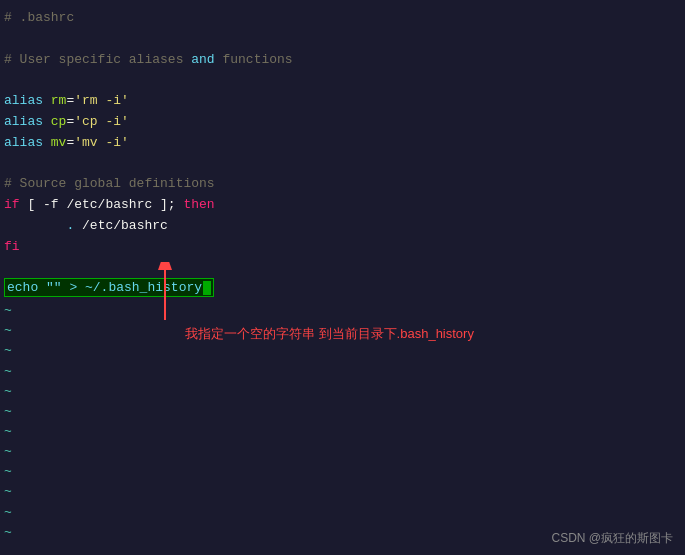 This screenshot has width=685, height=555. What do you see at coordinates (148, 60) in the screenshot?
I see `comment-user-aliases: # User specific aliases and functions` at bounding box center [148, 60].